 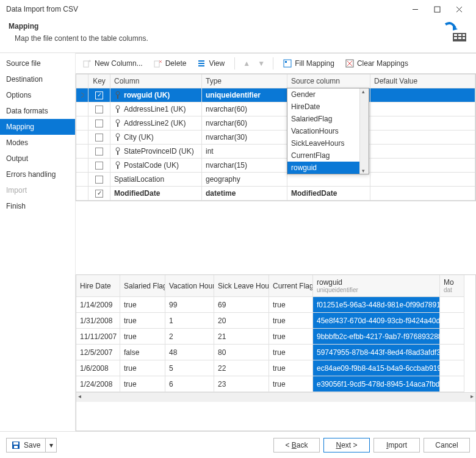 I want to click on sidebar-item-errors-handling: Errors handling, so click(x=38, y=174).